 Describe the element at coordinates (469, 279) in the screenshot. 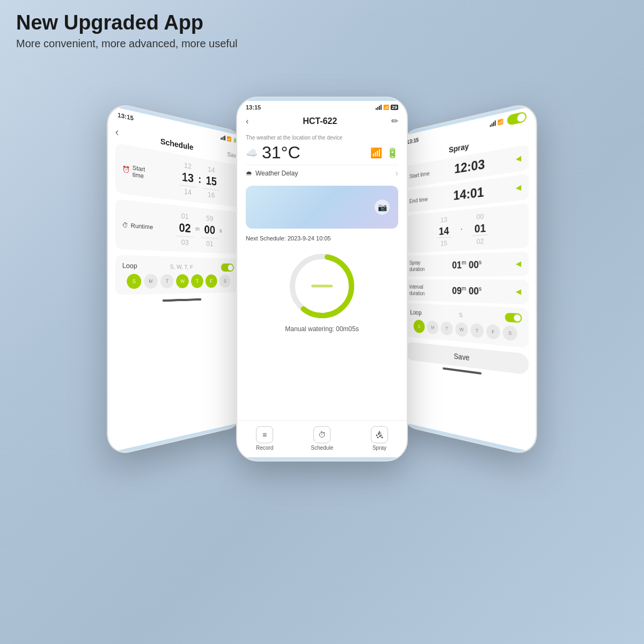

I see `right-phone: 13:15 📶 ‹ Spray` at that location.